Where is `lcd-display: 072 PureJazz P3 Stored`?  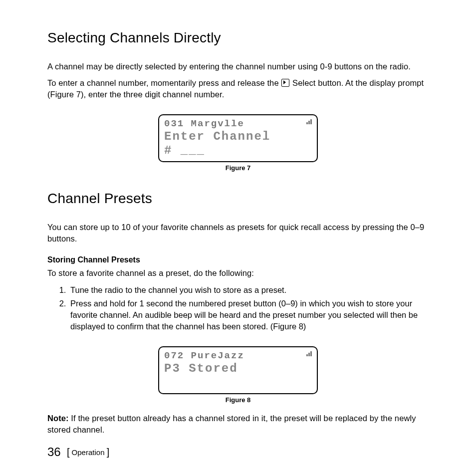
lcd-display: 072 PureJazz P3 Stored is located at coordinates (238, 370).